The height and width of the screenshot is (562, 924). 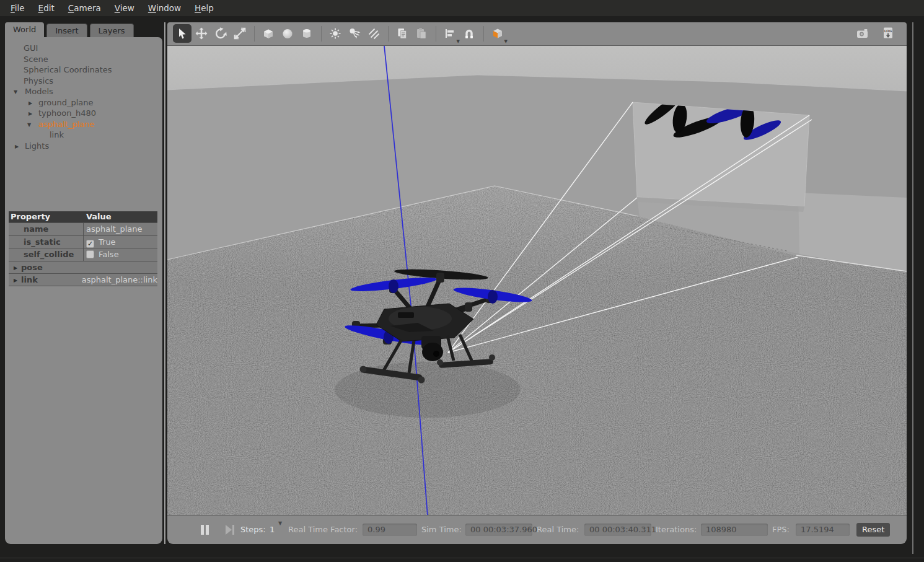 What do you see at coordinates (288, 33) in the screenshot?
I see `sphere-tool-button` at bounding box center [288, 33].